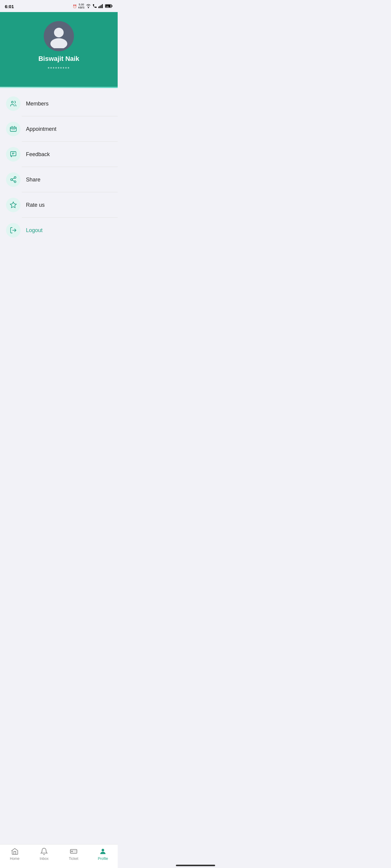 This screenshot has height=868, width=391. What do you see at coordinates (59, 205) in the screenshot?
I see `menu-item-rate-us: Rate us` at bounding box center [59, 205].